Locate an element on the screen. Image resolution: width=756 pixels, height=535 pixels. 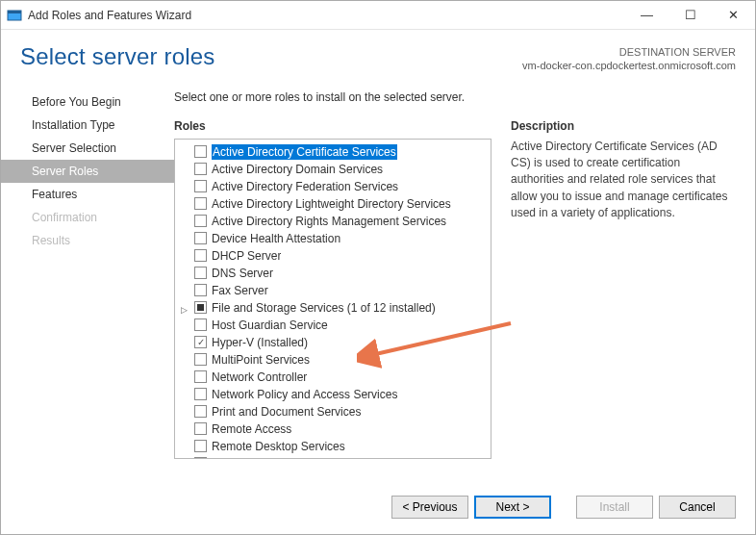
role-row: Network Controller is located at coordinates (333, 377).